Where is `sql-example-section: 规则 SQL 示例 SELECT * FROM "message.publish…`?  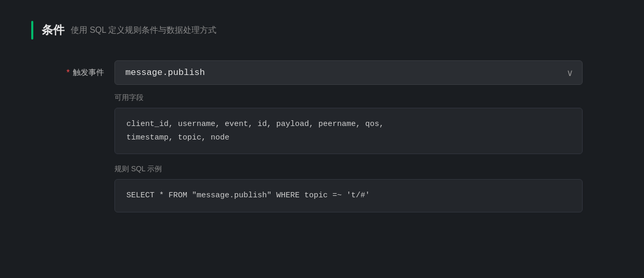 sql-example-section: 规则 SQL 示例 SELECT * FROM "message.publish… is located at coordinates (349, 188).